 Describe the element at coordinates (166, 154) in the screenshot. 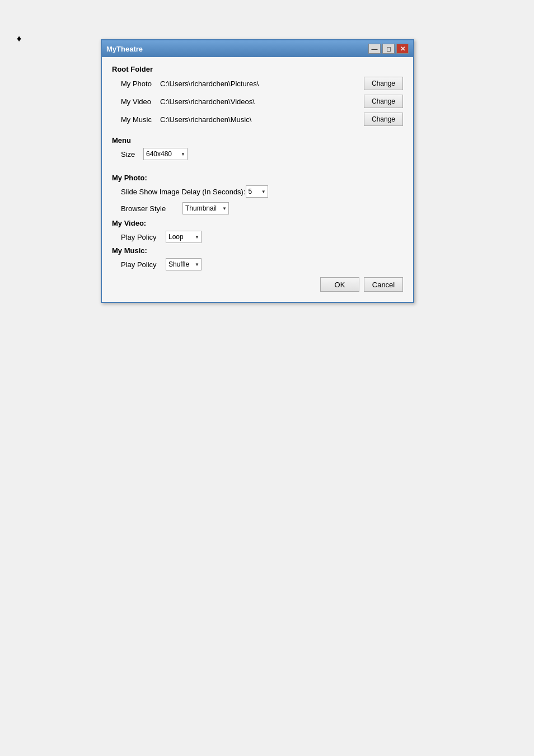

I see `menu-size-select: 640x480 800x600 1024x768` at that location.